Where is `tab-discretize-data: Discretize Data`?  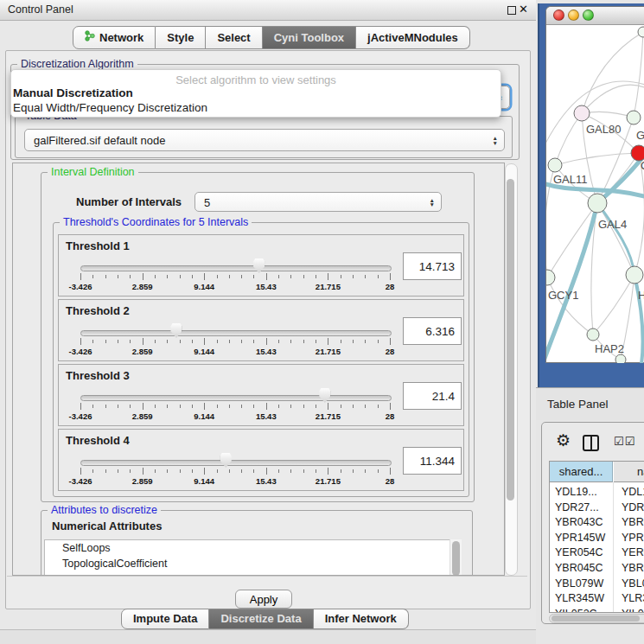 tab-discretize-data: Discretize Data is located at coordinates (261, 619).